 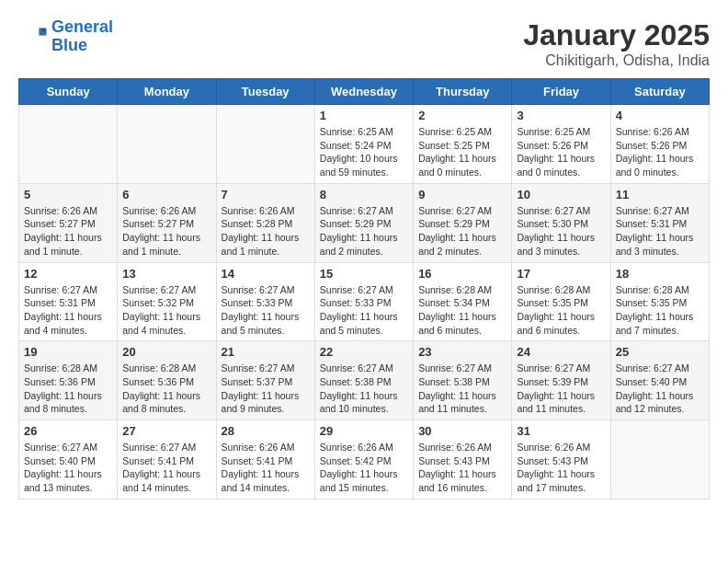 What do you see at coordinates (364, 92) in the screenshot?
I see `weekday-header-row: SundayMondayTuesdayWednesdayThursdayFrid…` at bounding box center [364, 92].